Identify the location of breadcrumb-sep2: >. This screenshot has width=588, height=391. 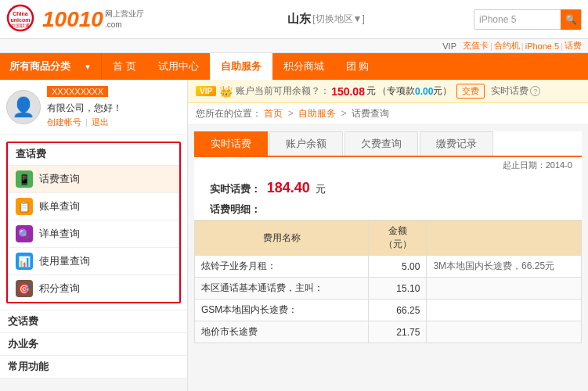
(343, 113).